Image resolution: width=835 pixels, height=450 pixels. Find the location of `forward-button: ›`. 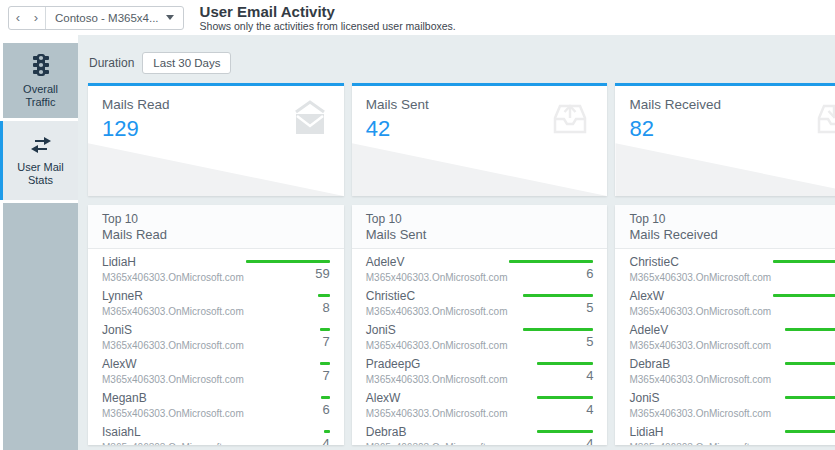

forward-button: › is located at coordinates (36, 18).